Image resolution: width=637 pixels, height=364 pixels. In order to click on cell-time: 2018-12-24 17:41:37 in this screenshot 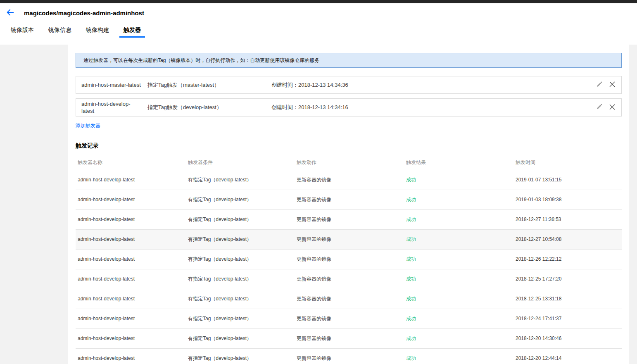, I will do `click(568, 319)`.